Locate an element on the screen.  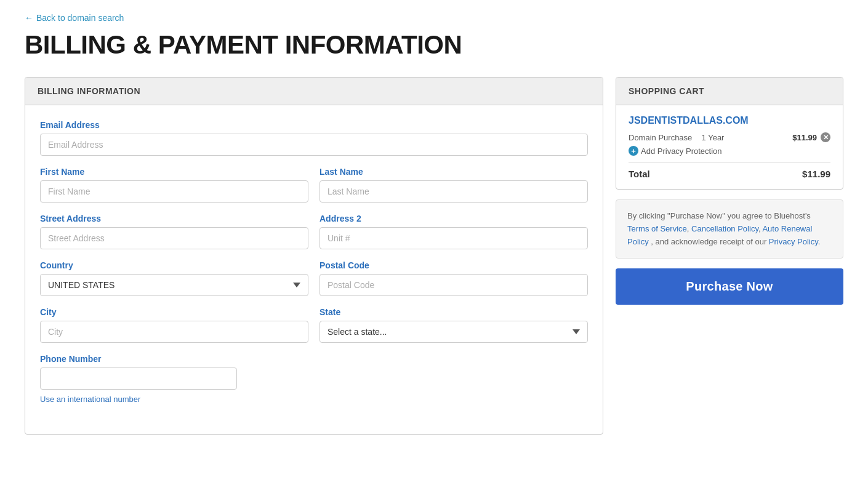
phone-input is located at coordinates (139, 379).